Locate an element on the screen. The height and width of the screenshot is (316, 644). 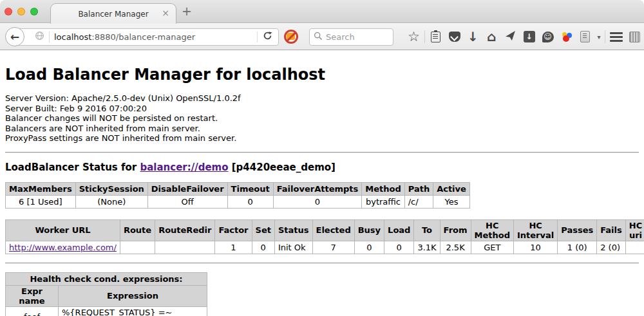
table-row: 6 [1 Used] (None) Off 0 0 bytraffic /c/ … is located at coordinates (238, 201).